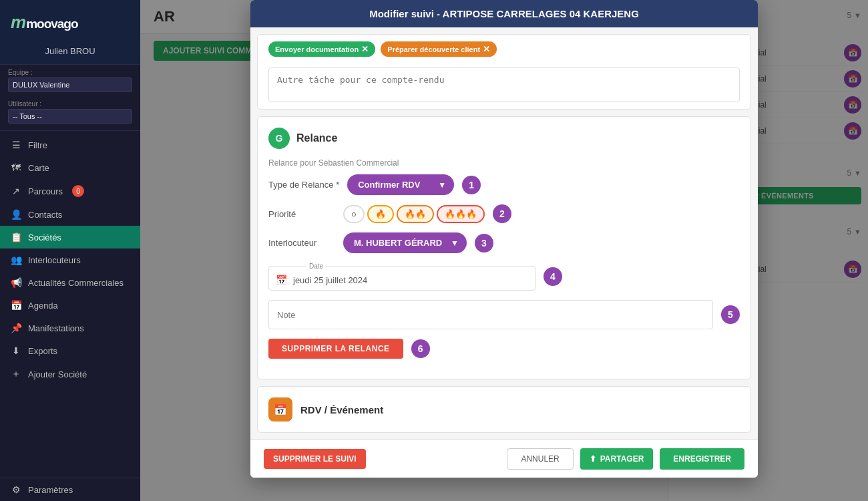 The image size is (868, 501). Describe the element at coordinates (402, 277) in the screenshot. I see `date-wrapper: Date 📅 jeudi 25 juillet 2024` at that location.